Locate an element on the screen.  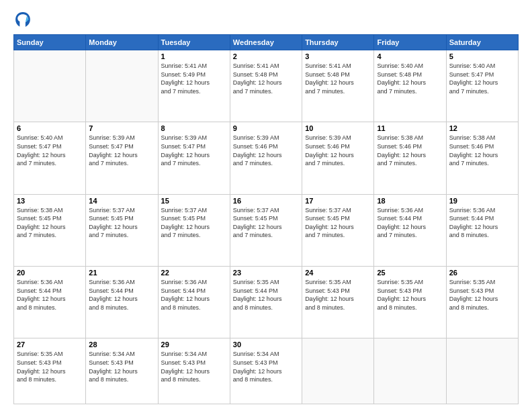
day-number: 15 is located at coordinates (194, 201).